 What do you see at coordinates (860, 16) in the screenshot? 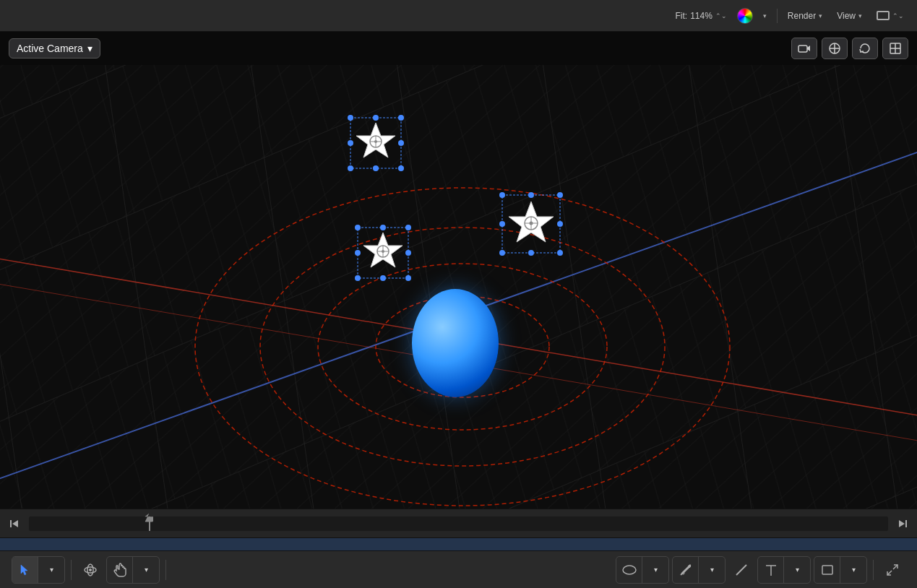
I see `view-chevron: ▾` at bounding box center [860, 16].